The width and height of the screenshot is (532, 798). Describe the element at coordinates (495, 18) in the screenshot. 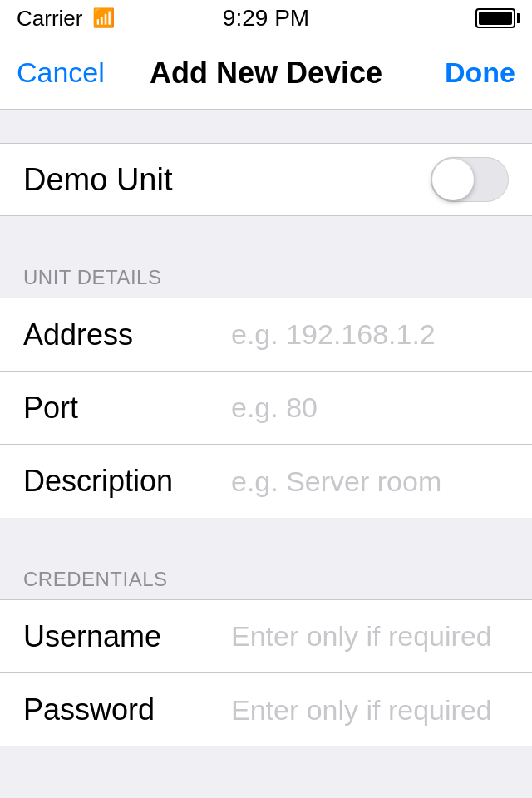

I see `battery-icon` at that location.